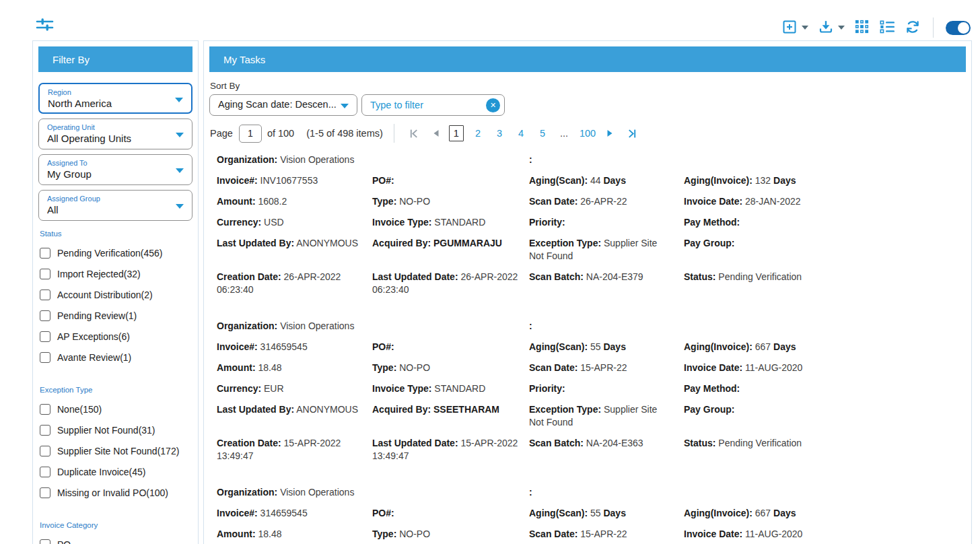 The image size is (980, 544). What do you see at coordinates (116, 386) in the screenshot?
I see `filter-sections: StatusPending Verification(456)Import Re…` at bounding box center [116, 386].